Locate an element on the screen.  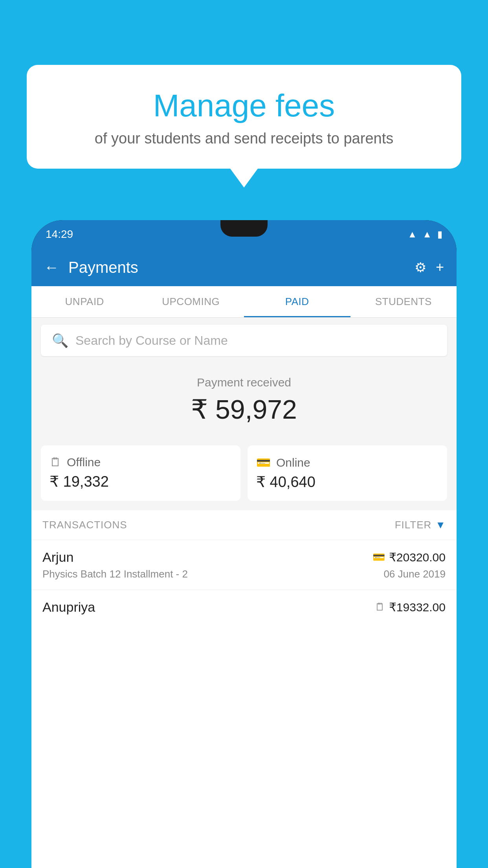
transaction-row: Arjun 💳 ₹20320.00 Physics Batch 12 Insta… is located at coordinates (244, 565).